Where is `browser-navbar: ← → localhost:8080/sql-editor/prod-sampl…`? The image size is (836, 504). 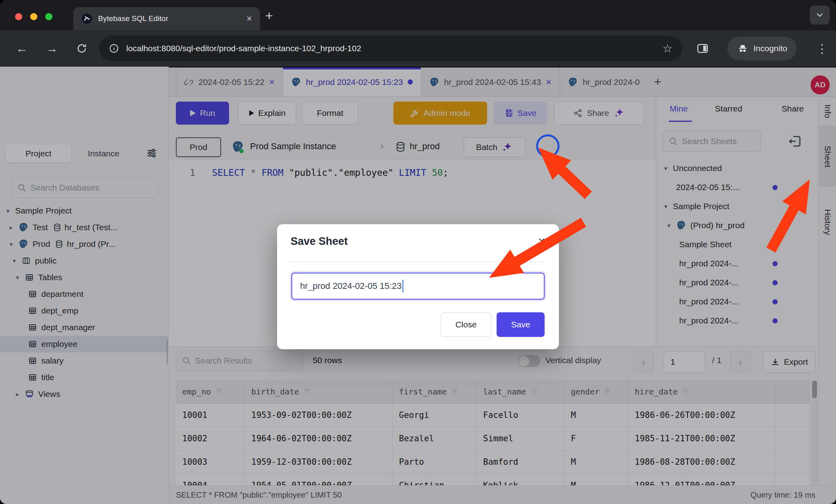 browser-navbar: ← → localhost:8080/sql-editor/prod-sampl… is located at coordinates (418, 48).